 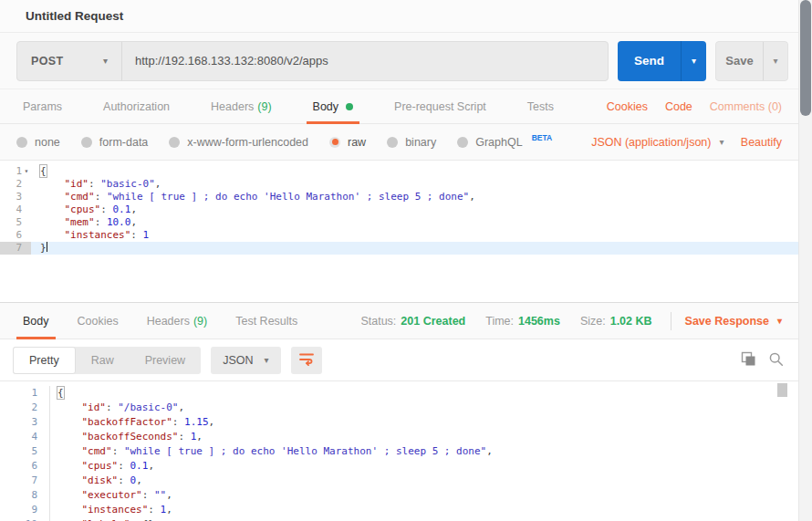 What do you see at coordinates (44, 360) in the screenshot?
I see `segment-pretty: Pretty` at bounding box center [44, 360].